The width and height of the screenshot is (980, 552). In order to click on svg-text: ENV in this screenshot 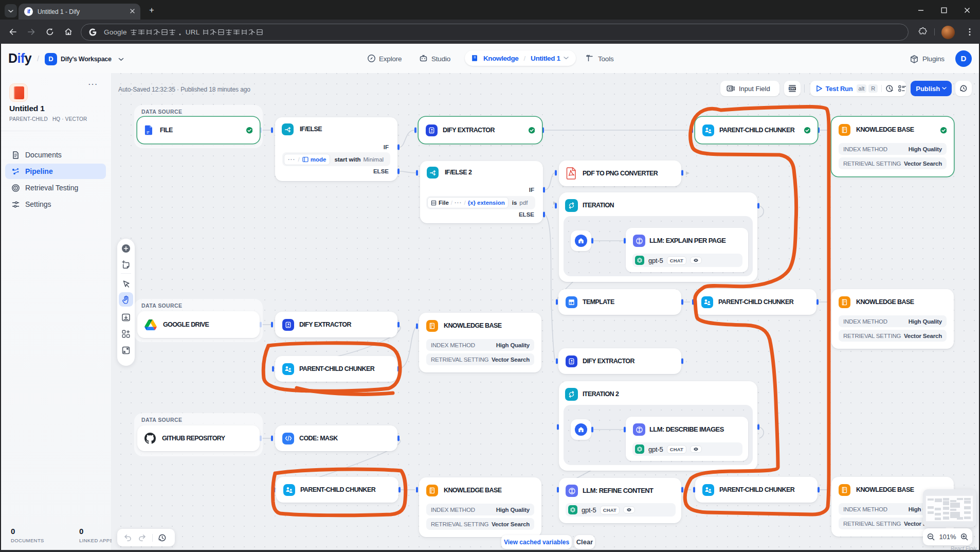, I will do `click(792, 88)`.